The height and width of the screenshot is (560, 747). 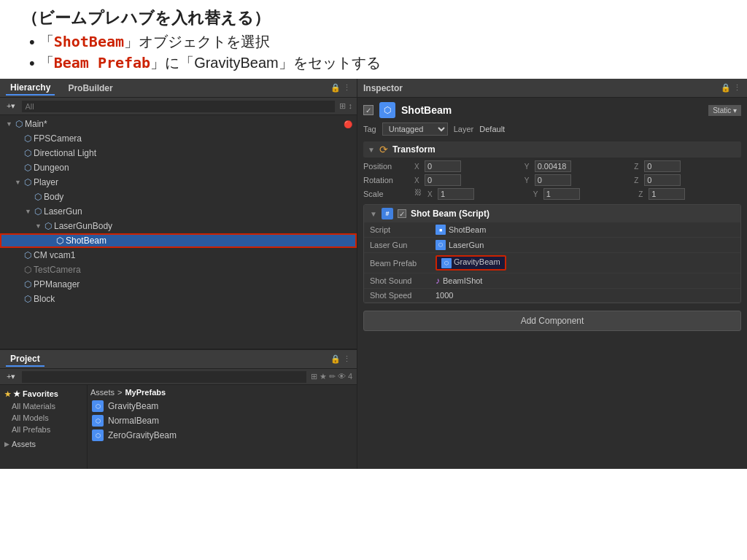 I want to click on icon-body: ⬡, so click(x=38, y=197).